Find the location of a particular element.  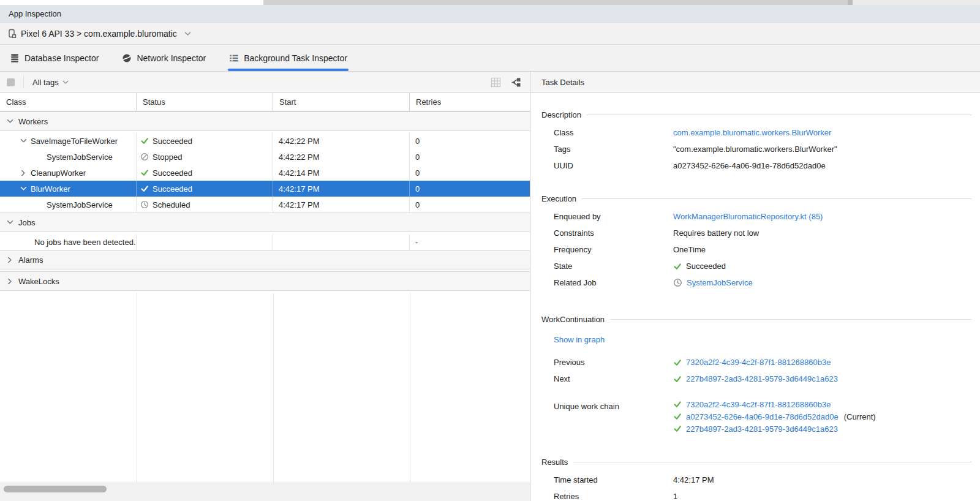

class-cell: CleanupWorker is located at coordinates (58, 173).